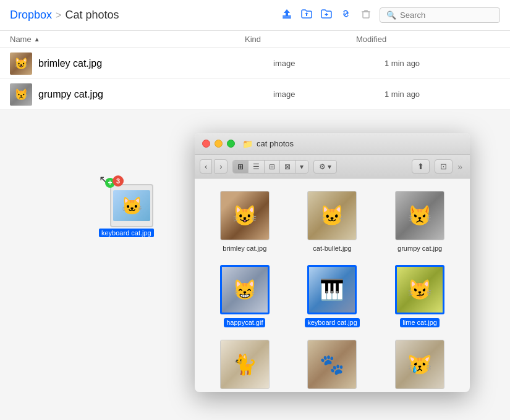  What do you see at coordinates (245, 290) in the screenshot?
I see `item-thumbnail: 😸` at bounding box center [245, 290].